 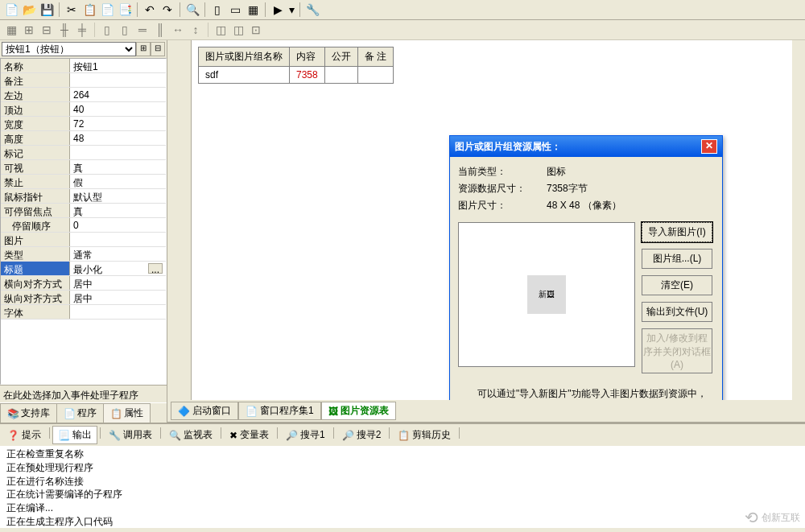 I want to click on image-resource-table: 图片或图片组名称内容公开备 注 sdf7358, so click(x=296, y=65).